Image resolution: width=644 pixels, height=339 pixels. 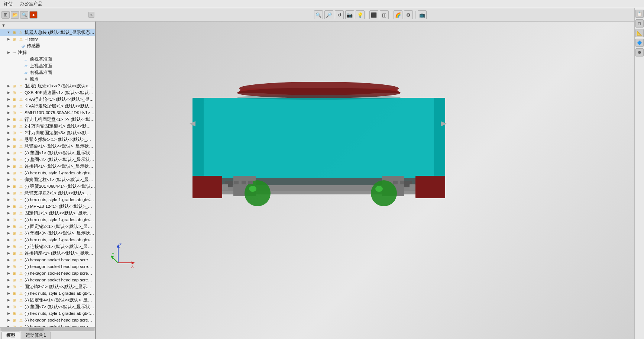 What do you see at coordinates (48, 133) in the screenshot?
I see `tree-node-caster3: ▶ ⊞ ⚠ 2寸万向轮固定架<3> (默认<<默认>_显示状` at bounding box center [48, 133].